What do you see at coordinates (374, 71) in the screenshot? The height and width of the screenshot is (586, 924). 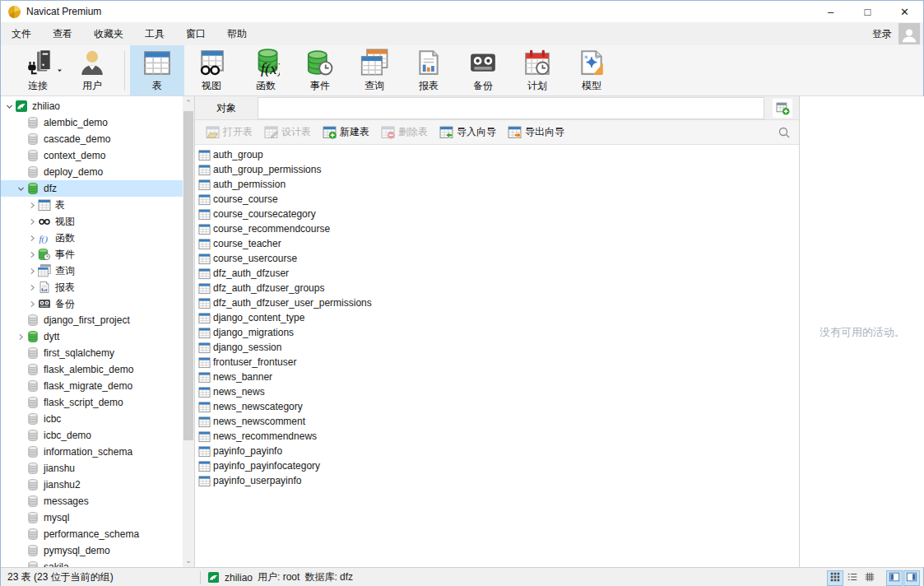 I see `toolbar-query-big-button: 查询` at bounding box center [374, 71].